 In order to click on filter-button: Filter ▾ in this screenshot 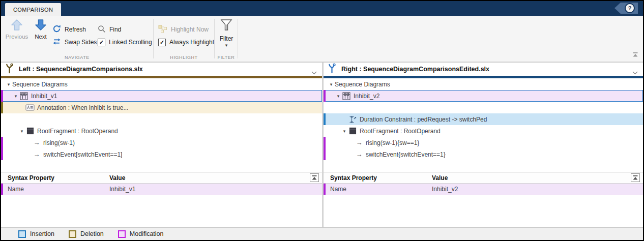, I will do `click(226, 34)`.